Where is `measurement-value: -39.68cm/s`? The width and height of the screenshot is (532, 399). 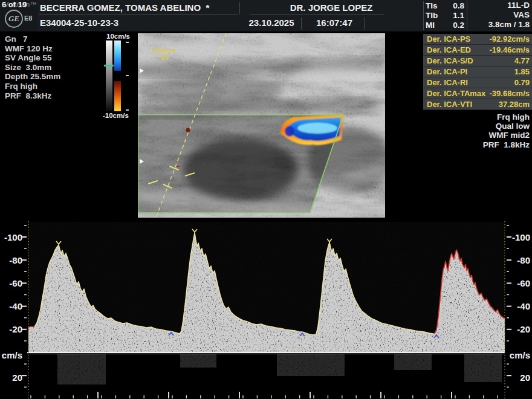
measurement-value: -39.68cm/s is located at coordinates (510, 93).